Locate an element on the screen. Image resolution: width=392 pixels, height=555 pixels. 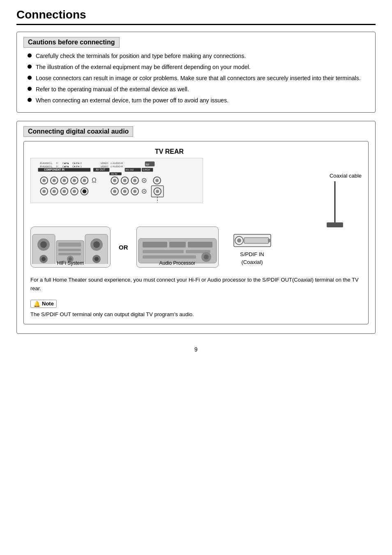
spdif-svg is located at coordinates (252, 239).